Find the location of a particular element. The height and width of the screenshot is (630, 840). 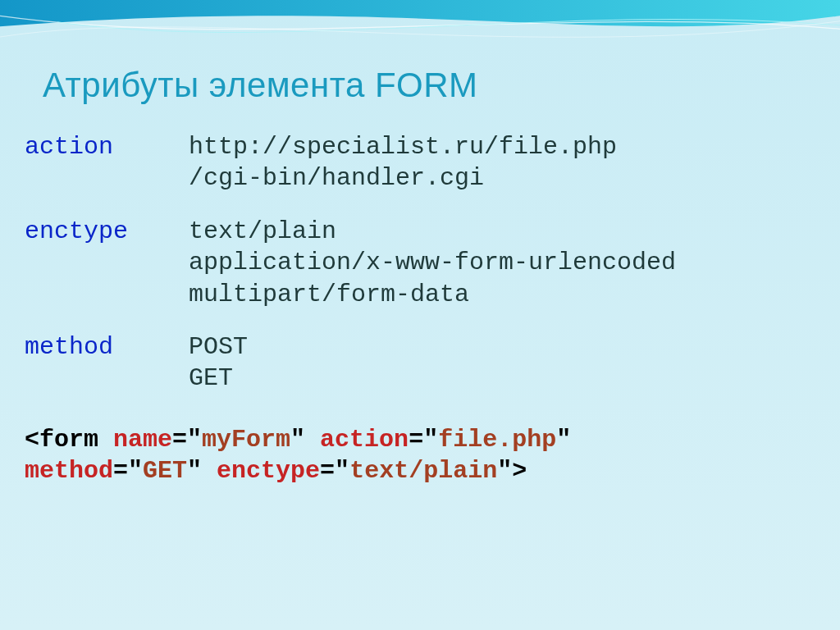

attr-value: http://specialist.ru/file.php is located at coordinates (403, 147).